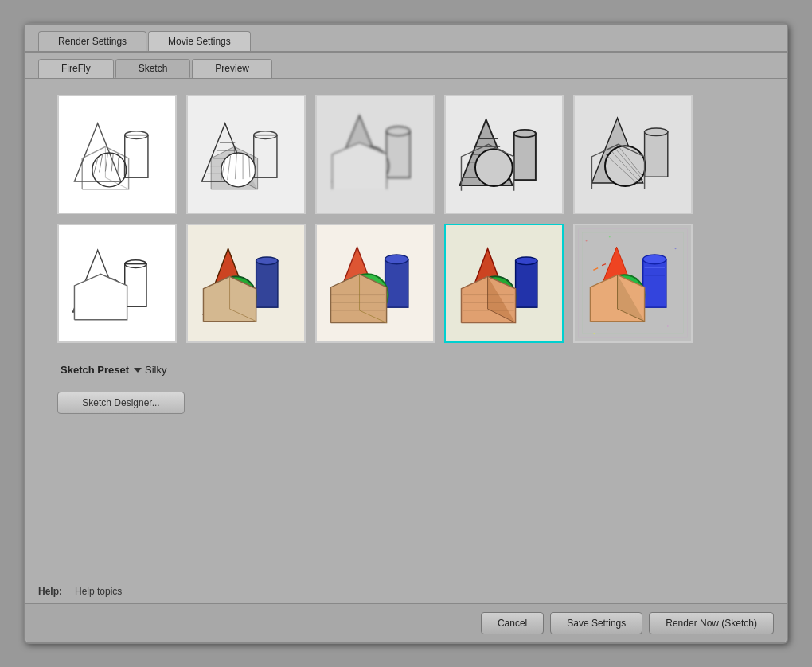  Describe the element at coordinates (121, 403) in the screenshot. I see `sketch-designer-button: Sketch Designer...` at that location.